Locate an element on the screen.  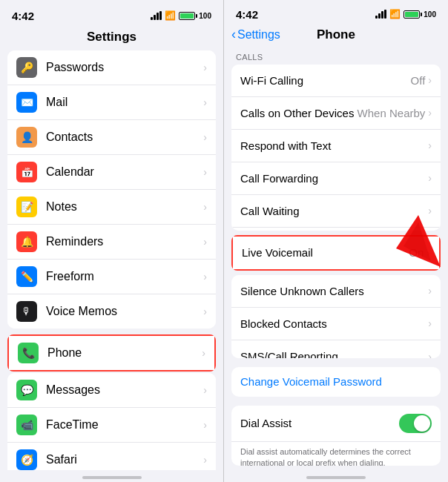
call-forwarding-item: Call Forwarding › is located at coordinates (336, 179).